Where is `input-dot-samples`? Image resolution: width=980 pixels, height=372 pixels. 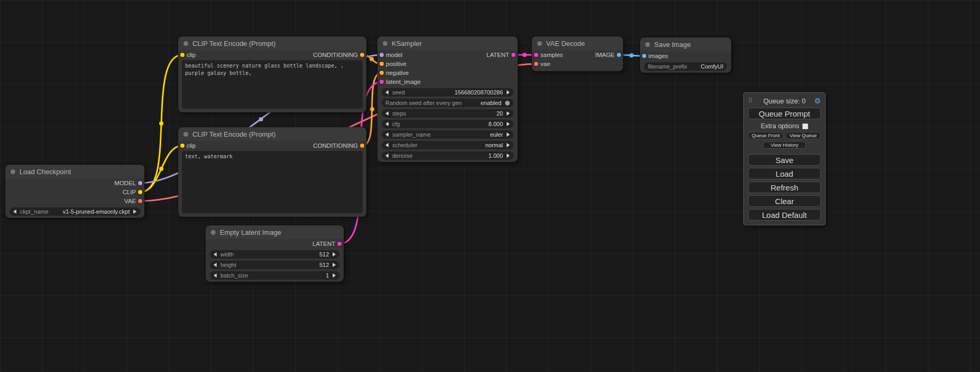 input-dot-samples is located at coordinates (536, 55).